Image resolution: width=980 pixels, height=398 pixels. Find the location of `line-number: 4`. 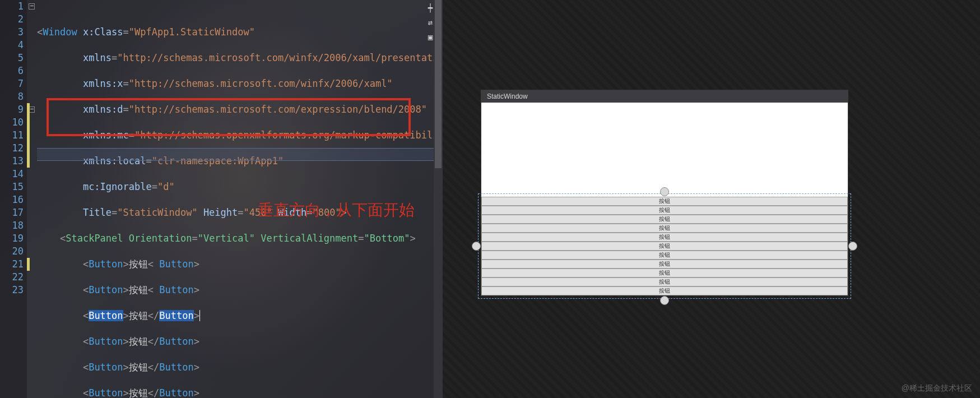

line-number: 4 is located at coordinates (12, 45).